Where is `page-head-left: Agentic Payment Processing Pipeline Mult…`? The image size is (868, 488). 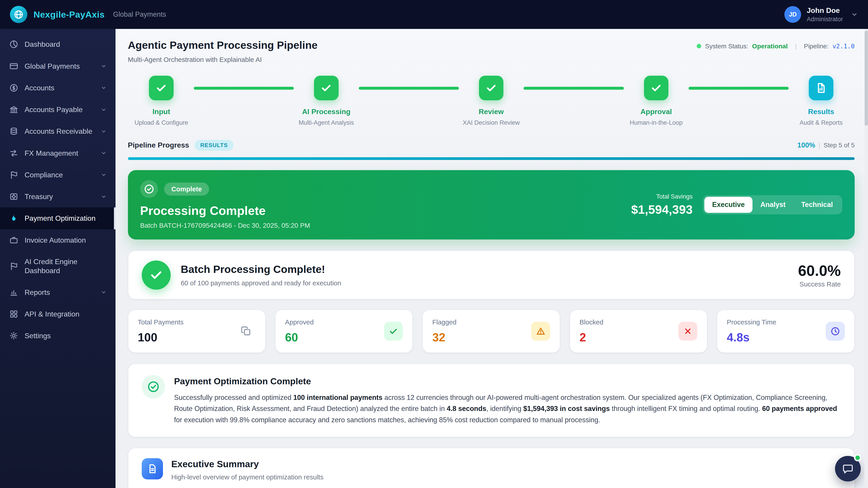
page-head-left: Agentic Payment Processing Pipeline Mult… is located at coordinates (223, 51).